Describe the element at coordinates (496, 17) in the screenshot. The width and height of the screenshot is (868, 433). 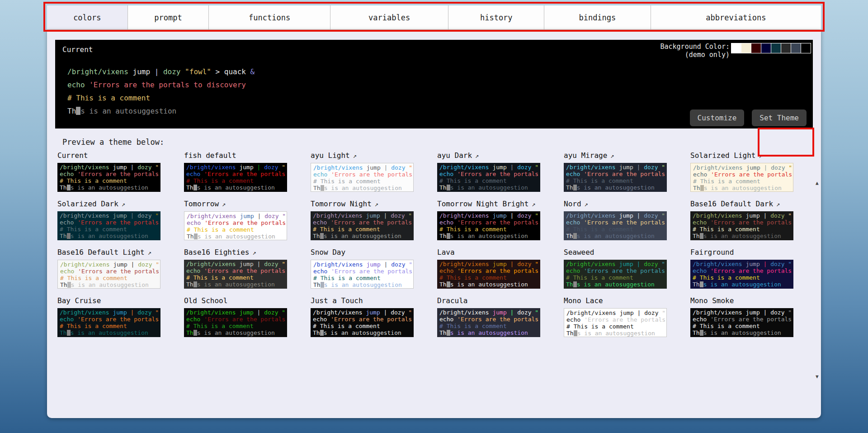
I see `tab-history: history` at that location.